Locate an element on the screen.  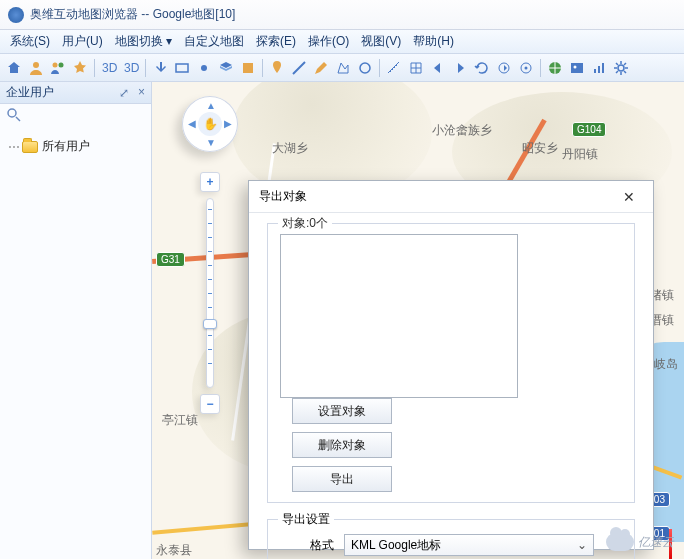
zoom-thumb is located at coordinates (210, 324).